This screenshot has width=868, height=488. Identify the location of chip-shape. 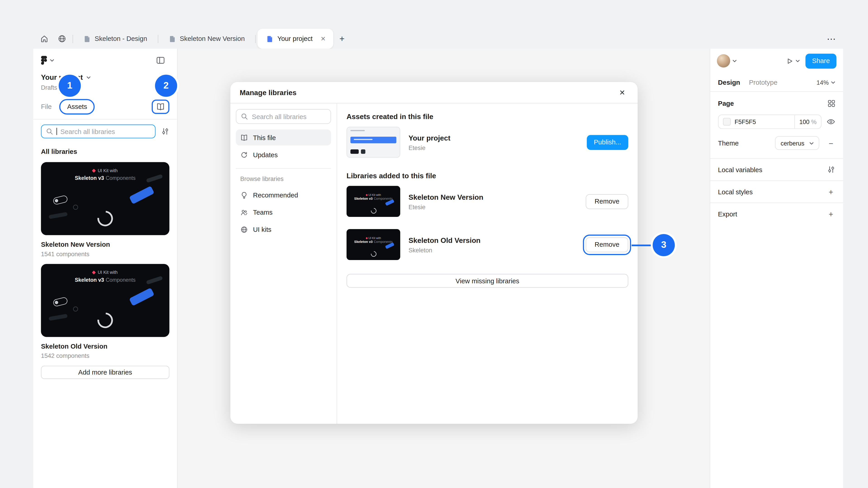
(354, 152).